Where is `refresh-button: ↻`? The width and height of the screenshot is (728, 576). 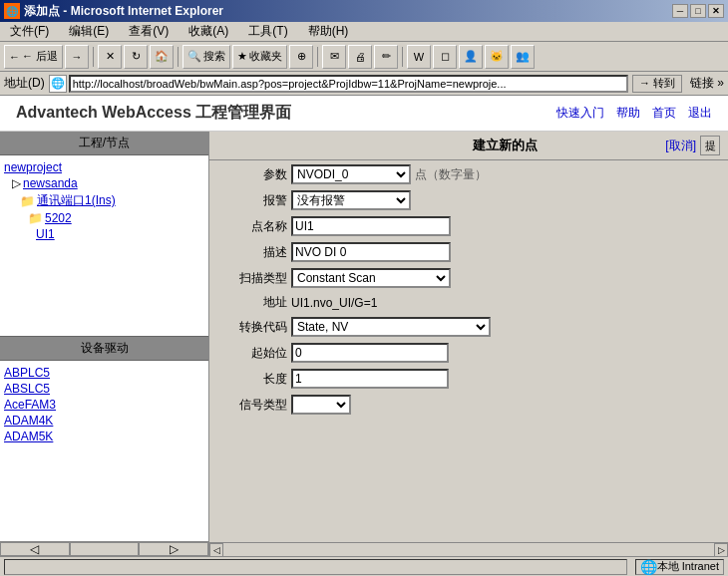 refresh-button: ↻ is located at coordinates (136, 57).